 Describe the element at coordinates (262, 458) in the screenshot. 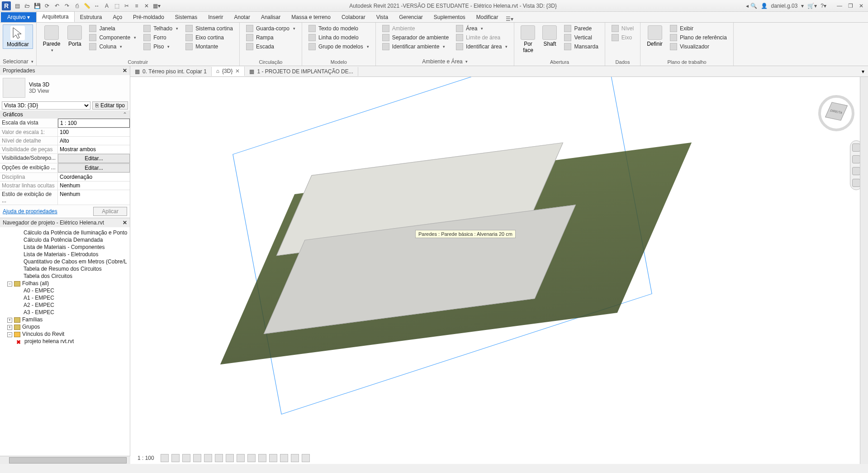

I see `vc-reveal-icon` at that location.